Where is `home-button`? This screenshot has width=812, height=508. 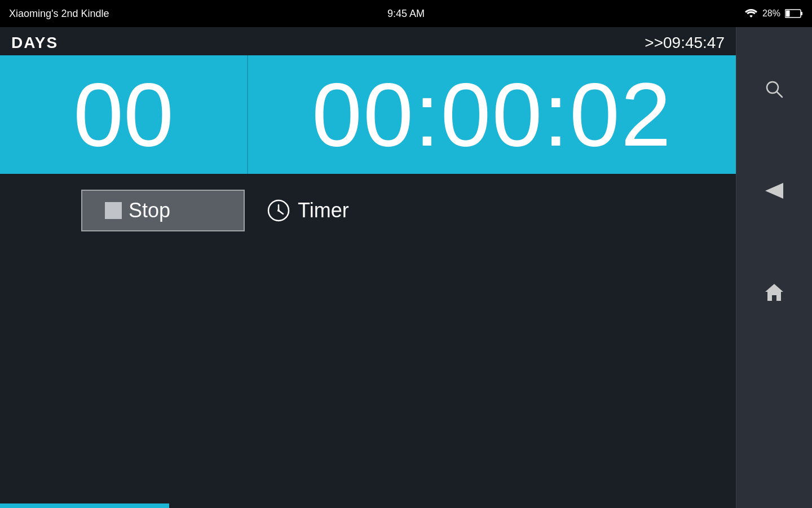
home-button is located at coordinates (775, 292).